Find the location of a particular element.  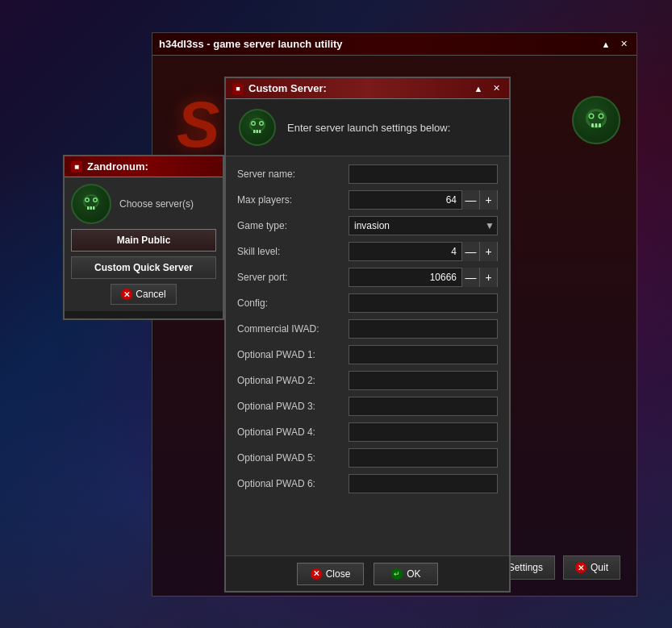

custom-quick-server-button: Custom Quick Server is located at coordinates (144, 268).